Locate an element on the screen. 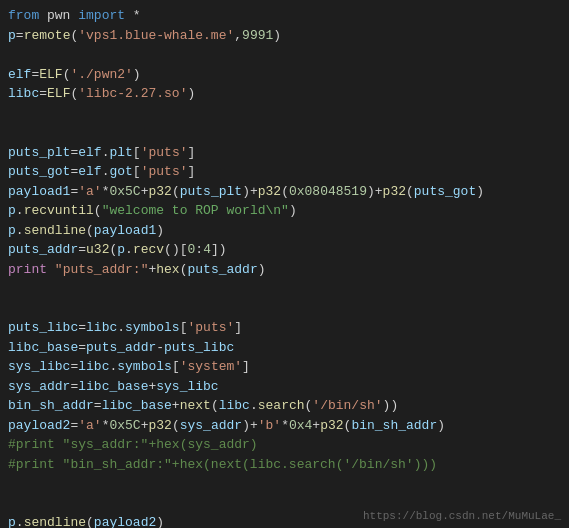  code-line-11: p.recvuntil("welcome to ROP world\n") is located at coordinates (284, 211).